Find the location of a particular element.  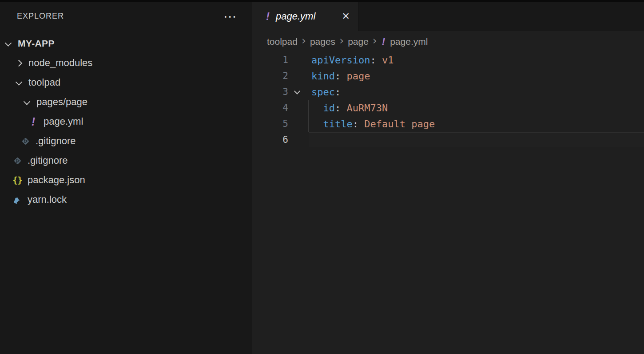

tree-item-label: pages/page is located at coordinates (62, 102).